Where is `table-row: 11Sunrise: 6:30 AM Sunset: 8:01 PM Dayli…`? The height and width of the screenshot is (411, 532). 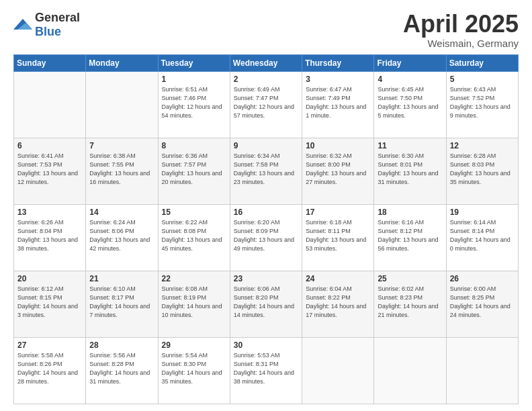
table-row: 11Sunrise: 6:30 AM Sunset: 8:01 PM Dayli… is located at coordinates (410, 171).